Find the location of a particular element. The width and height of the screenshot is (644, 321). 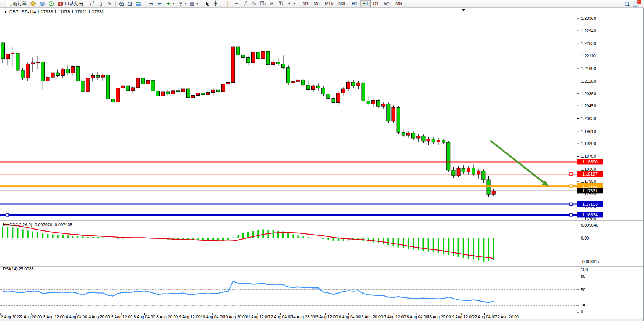

tf-mn-button: MN is located at coordinates (399, 4).